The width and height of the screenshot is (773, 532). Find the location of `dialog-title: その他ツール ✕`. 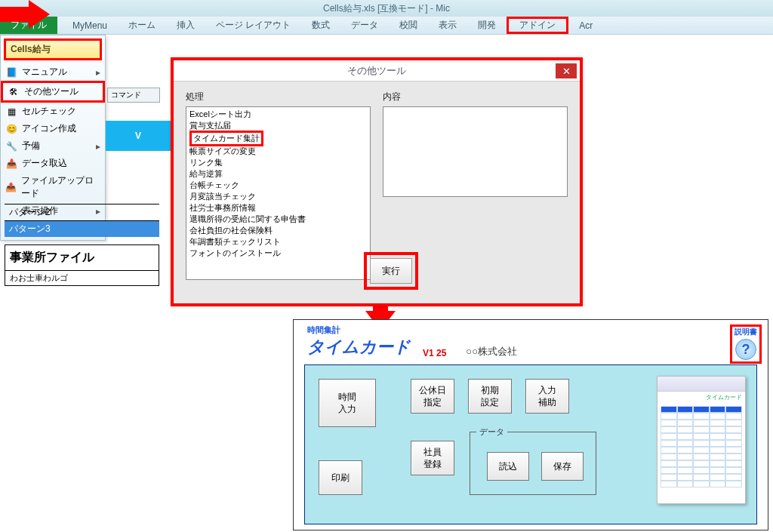

dialog-title: その他ツール ✕ is located at coordinates (377, 71).